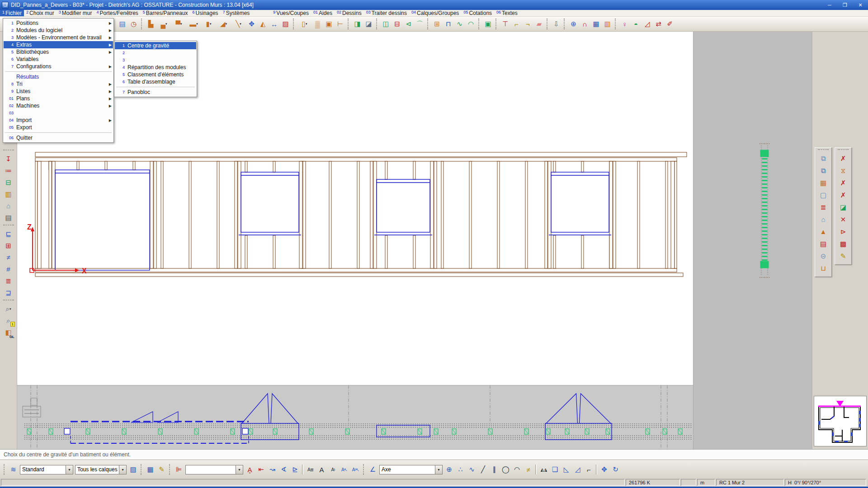  I want to click on dimension-transfer-icon: ⊤, so click(505, 24).